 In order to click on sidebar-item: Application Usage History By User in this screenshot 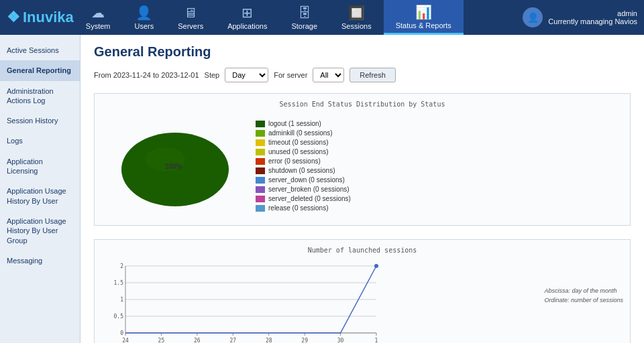, I will do `click(40, 196)`.